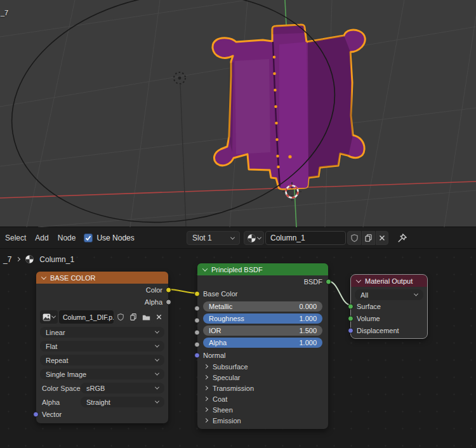 This screenshot has height=448, width=476. Describe the element at coordinates (102, 289) in the screenshot. I see `socket-row-color-output: Color` at that location.